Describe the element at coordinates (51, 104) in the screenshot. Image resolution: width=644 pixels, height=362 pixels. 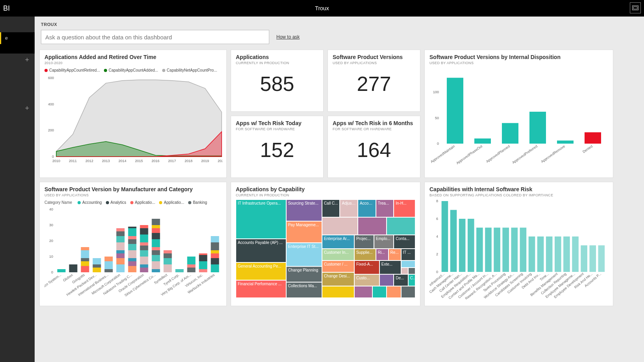
I see `svg-text: 400` at that location.